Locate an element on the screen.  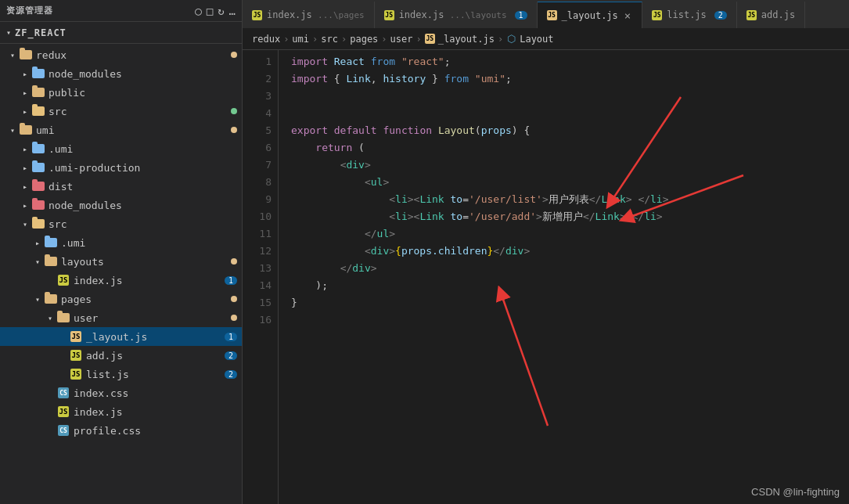
collapse-icon: … is located at coordinates (232, 11).